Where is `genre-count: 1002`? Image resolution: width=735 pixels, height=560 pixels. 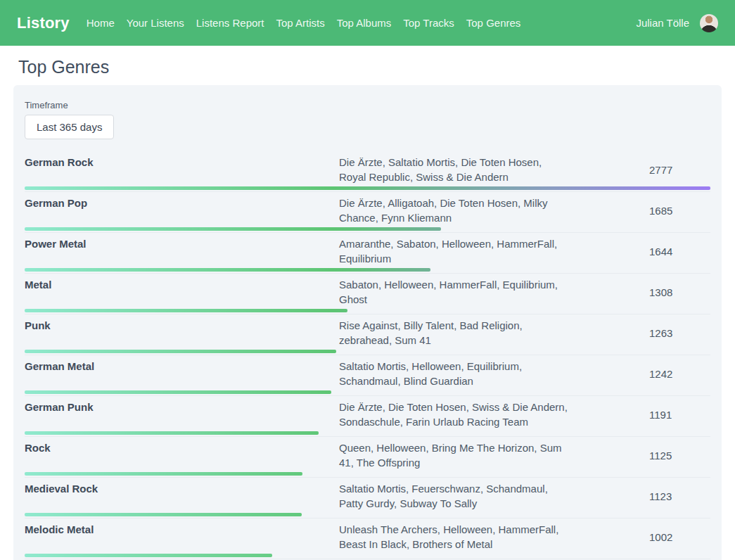 genre-count: 1002 is located at coordinates (657, 537).